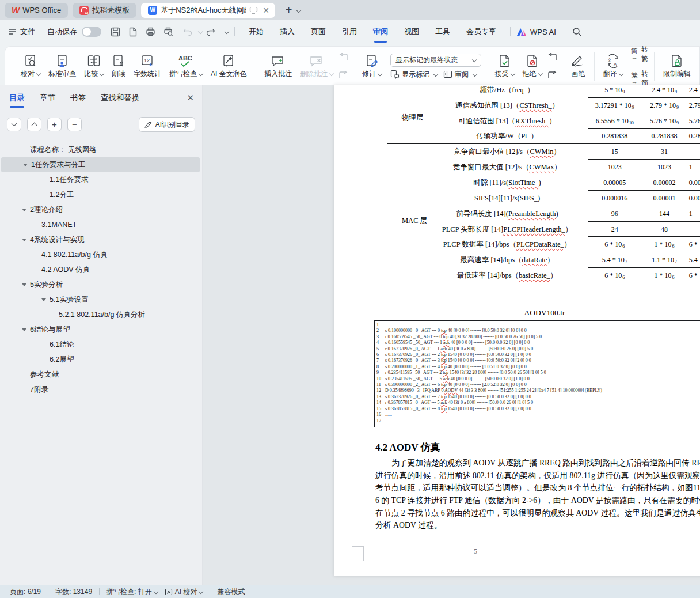  What do you see at coordinates (553, 58) in the screenshot?
I see `previous-revision-icon` at bounding box center [553, 58].